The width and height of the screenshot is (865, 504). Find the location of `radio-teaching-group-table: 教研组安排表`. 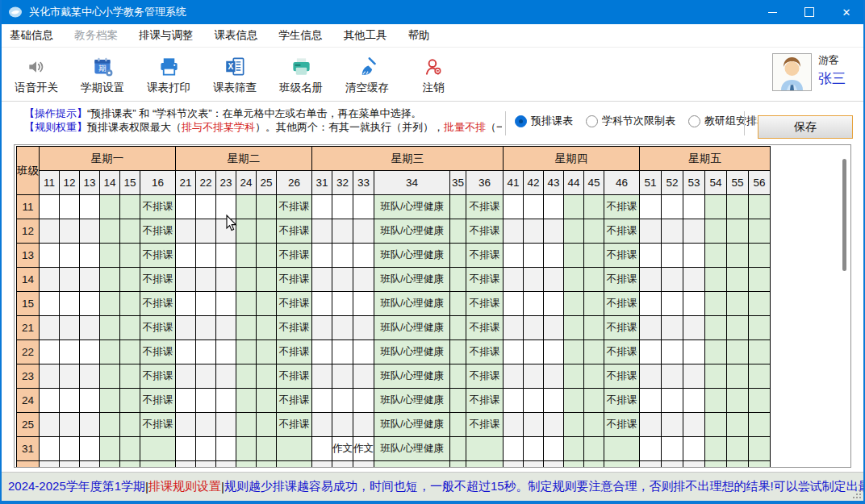

radio-teaching-group-table: 教研组安排表 is located at coordinates (728, 121).